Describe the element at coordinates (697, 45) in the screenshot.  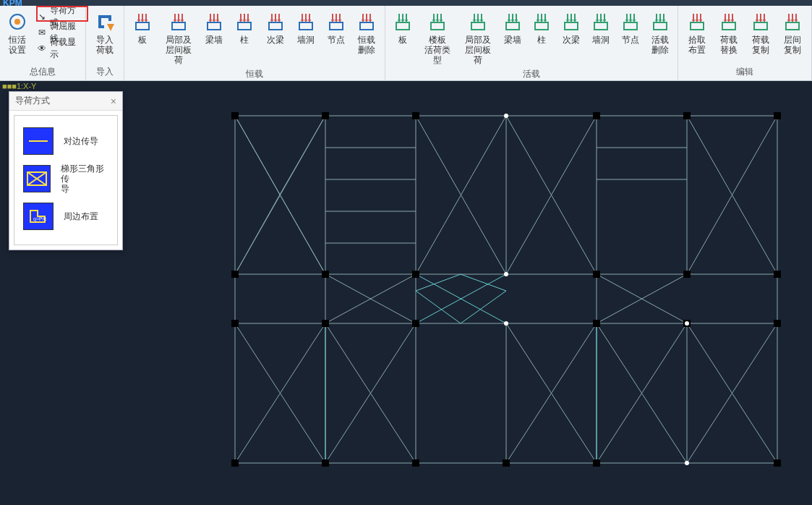
I see `button-label: 拾取 布置` at that location.